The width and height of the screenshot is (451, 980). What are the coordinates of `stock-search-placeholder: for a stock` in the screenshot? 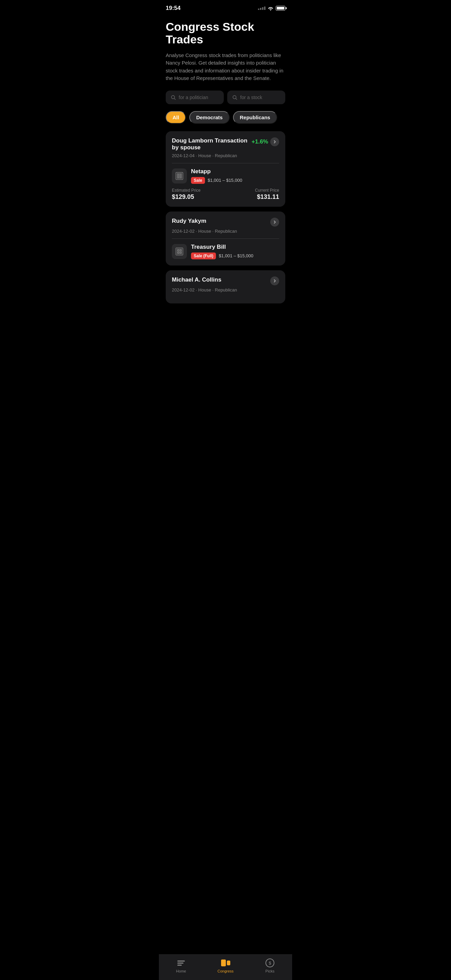 It's located at (251, 97).